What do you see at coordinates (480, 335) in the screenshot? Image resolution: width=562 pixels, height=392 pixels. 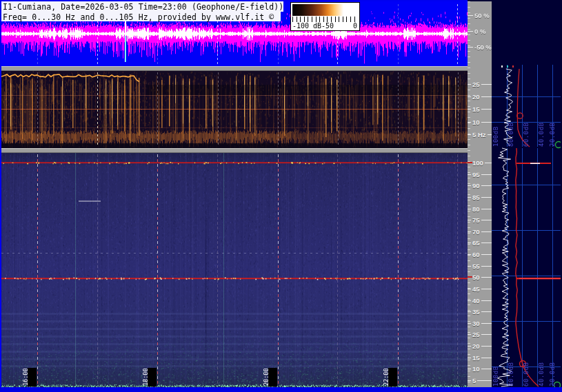 I see `lower-freq-label: 25` at bounding box center [480, 335].